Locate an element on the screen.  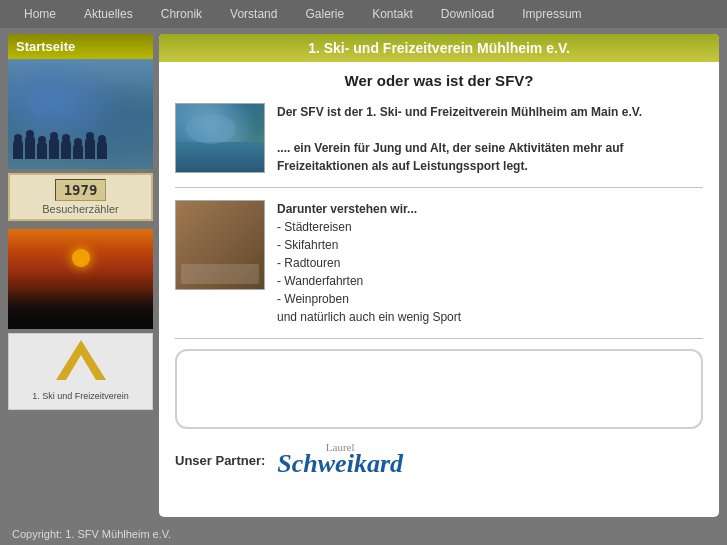
nav-item-galerie: Galerie is located at coordinates (324, 14).